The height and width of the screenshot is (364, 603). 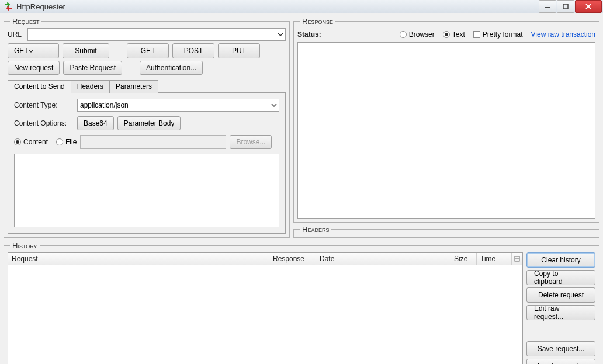 I want to click on paste-request-button: Paste Request, so click(x=92, y=68).